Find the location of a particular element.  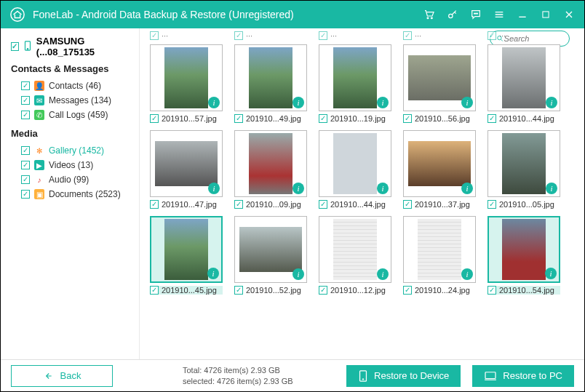

footer: Back Total: 4726 item(s) 2.93 GB selecte… is located at coordinates (292, 375).